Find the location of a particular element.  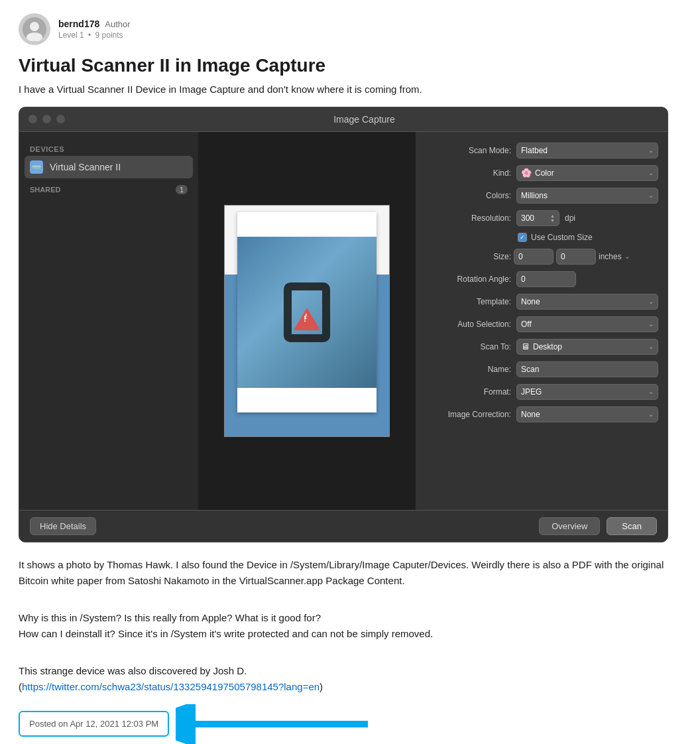

sidebar-shared-row: SHARED 1 is located at coordinates (109, 188).